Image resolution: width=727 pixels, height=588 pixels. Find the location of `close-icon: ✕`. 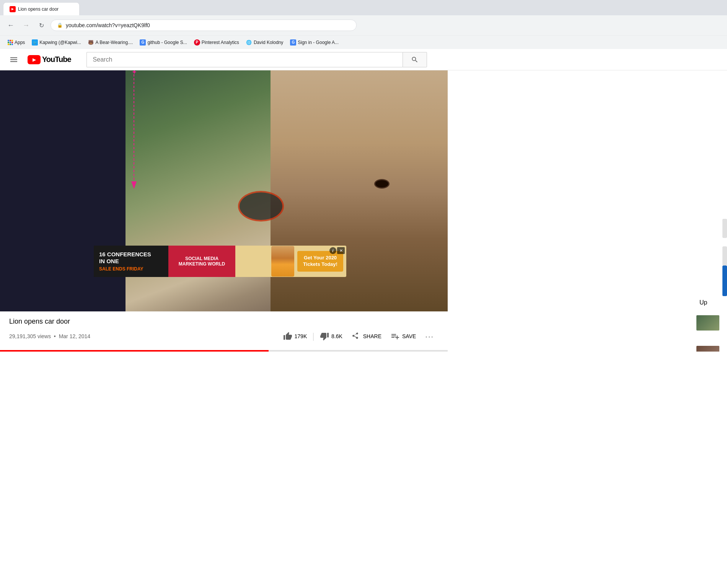

close-icon: ✕ is located at coordinates (341, 251).